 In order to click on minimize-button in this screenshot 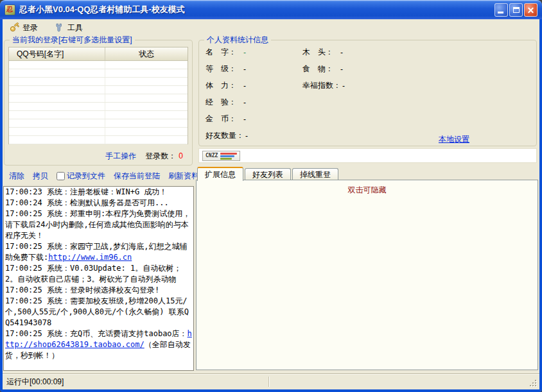, I will do `click(501, 10)`.